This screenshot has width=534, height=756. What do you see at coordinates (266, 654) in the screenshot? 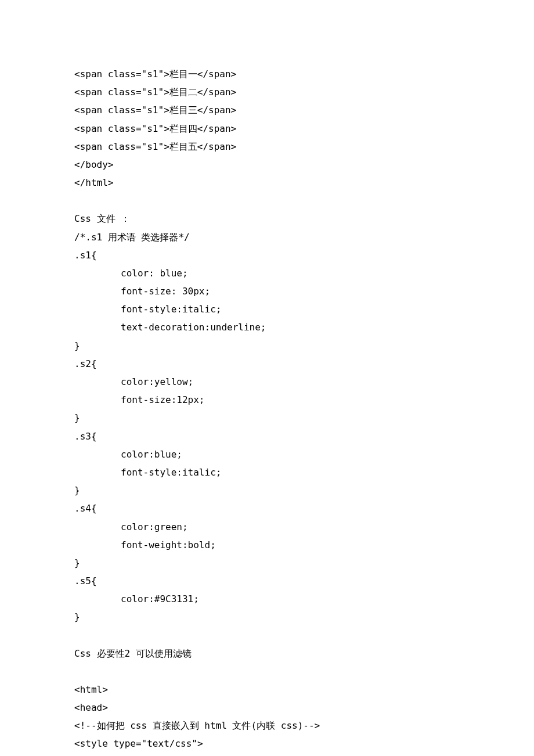
I see `text-line: Css 必要性2 可以使用滤镜` at bounding box center [266, 654].